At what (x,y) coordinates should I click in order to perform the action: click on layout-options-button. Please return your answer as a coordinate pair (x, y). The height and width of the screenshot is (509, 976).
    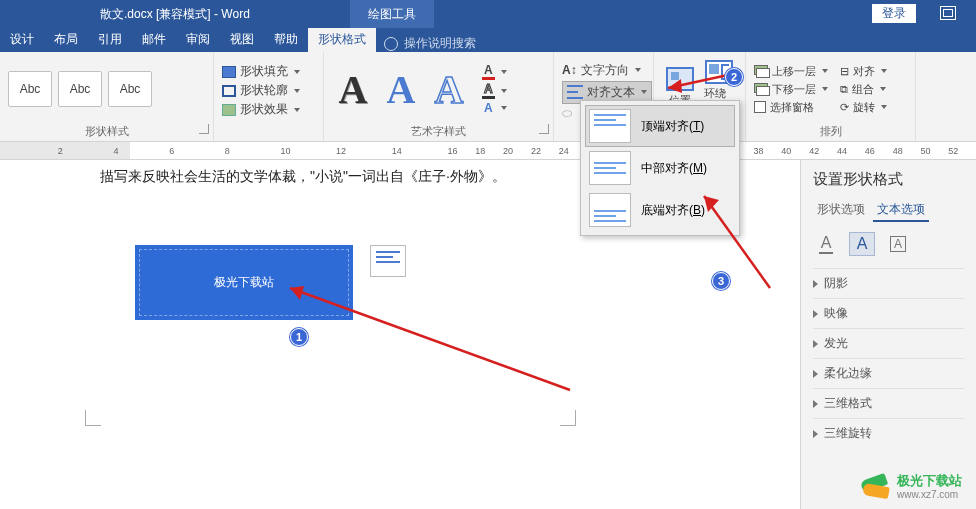
    Looking at the image, I should click on (388, 261).